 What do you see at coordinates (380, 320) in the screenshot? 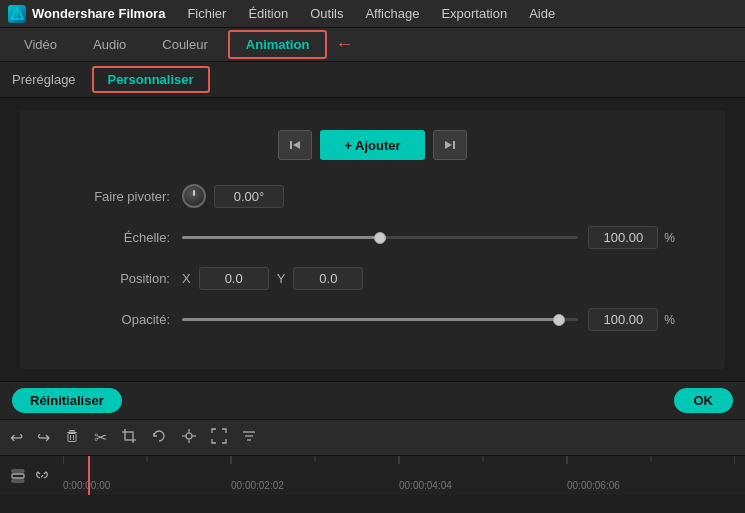
I see `opacity-slider-container` at bounding box center [380, 320].